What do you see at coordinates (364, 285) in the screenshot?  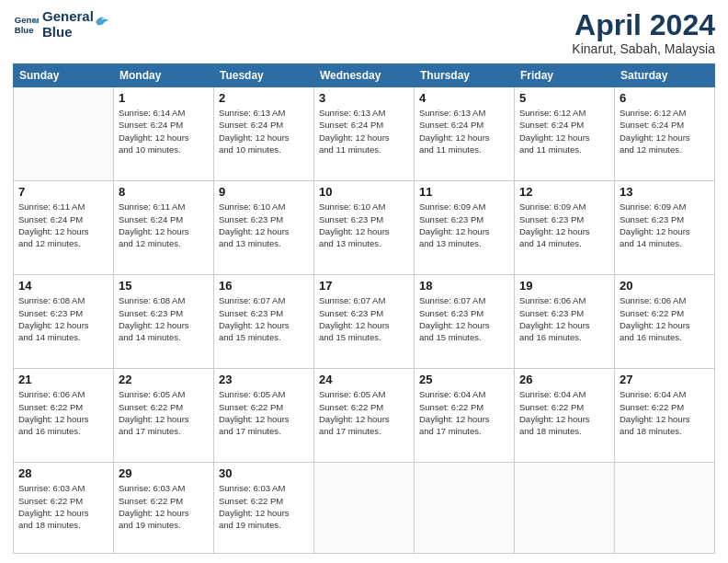 I see `day-number: 17` at bounding box center [364, 285].